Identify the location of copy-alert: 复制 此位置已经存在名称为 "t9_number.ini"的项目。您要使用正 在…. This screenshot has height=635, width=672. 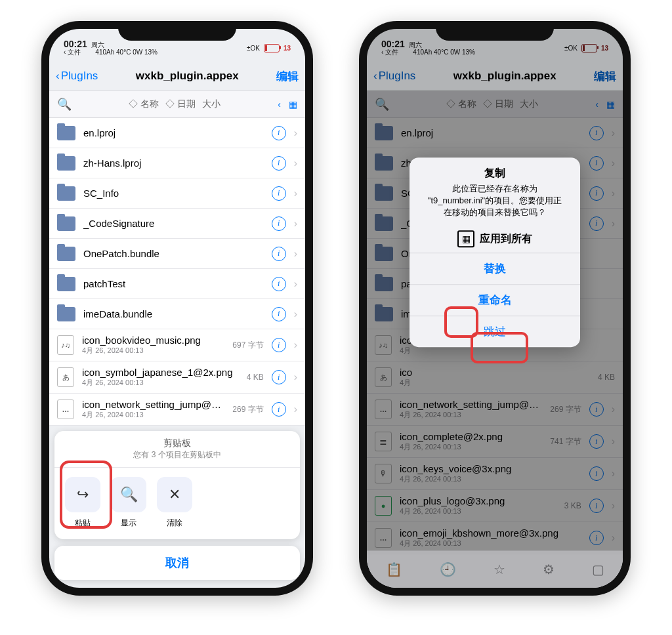
(495, 253).